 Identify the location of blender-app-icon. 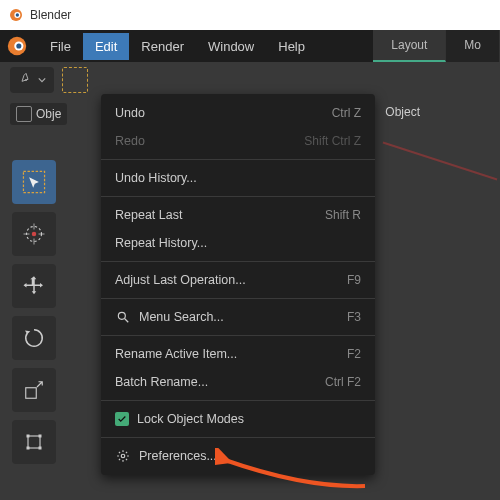
(16, 15).